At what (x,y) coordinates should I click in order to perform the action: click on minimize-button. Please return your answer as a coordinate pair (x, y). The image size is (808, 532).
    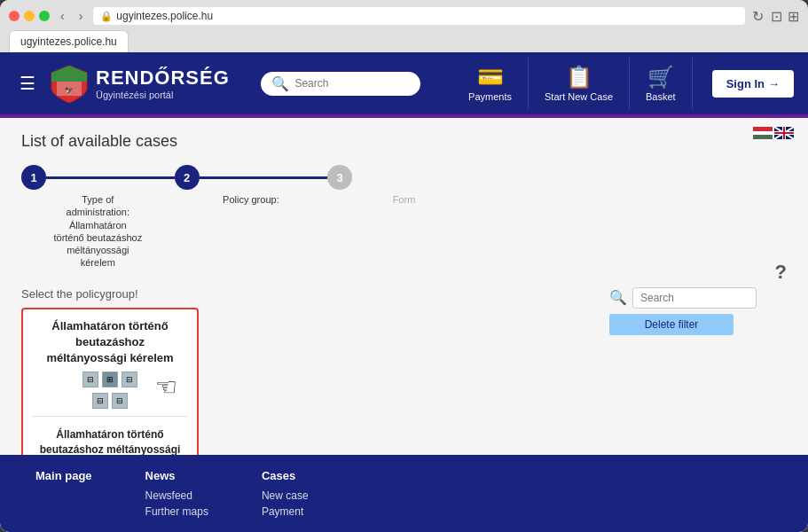
    Looking at the image, I should click on (29, 16).